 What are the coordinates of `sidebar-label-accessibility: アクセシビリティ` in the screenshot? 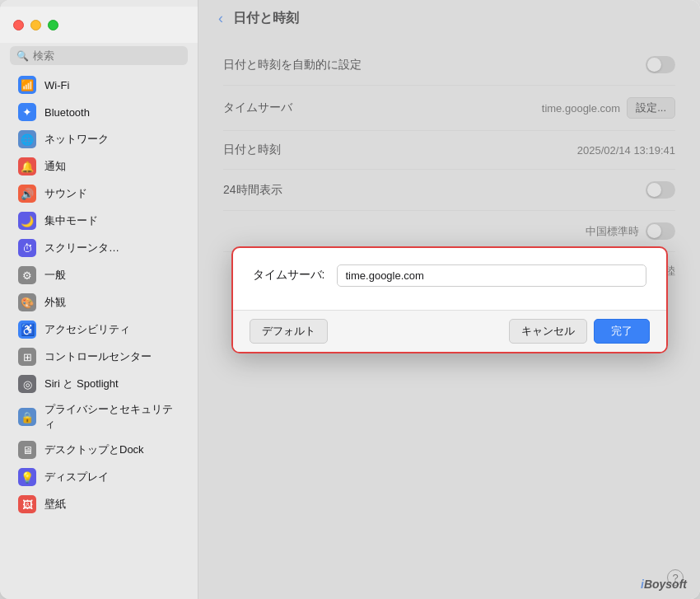 It's located at (87, 330).